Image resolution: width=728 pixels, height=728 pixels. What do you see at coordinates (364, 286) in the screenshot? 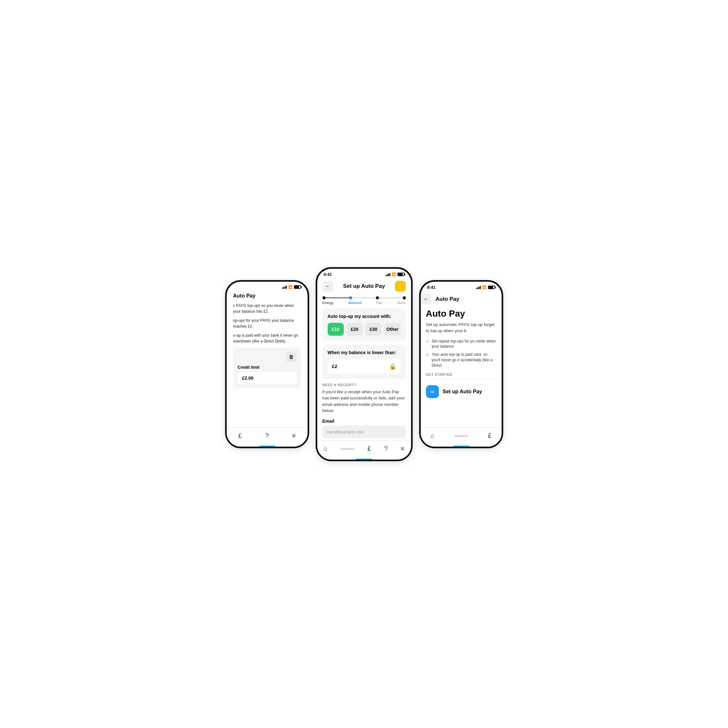
I see `page-title: Set up Auto Pay` at bounding box center [364, 286].